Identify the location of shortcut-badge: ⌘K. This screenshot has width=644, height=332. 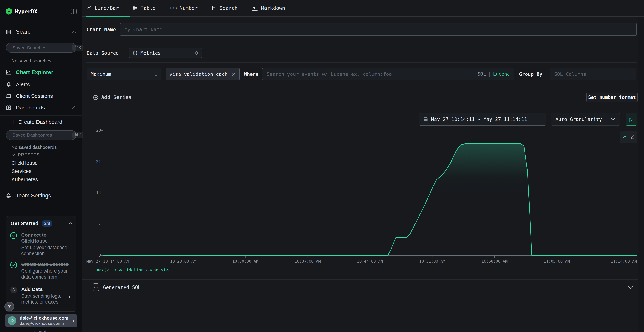
(78, 135).